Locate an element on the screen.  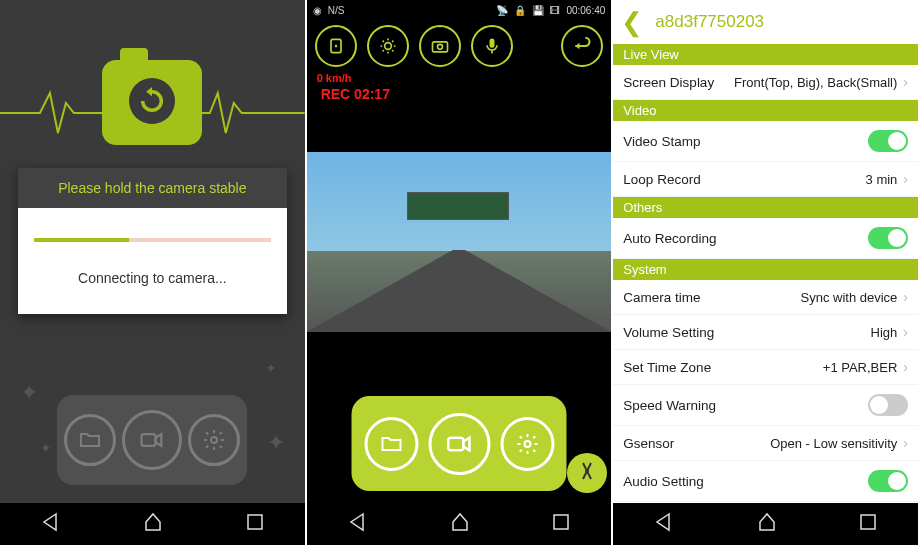
dialog-message: Connecting to camera... is located at coordinates (152, 278).